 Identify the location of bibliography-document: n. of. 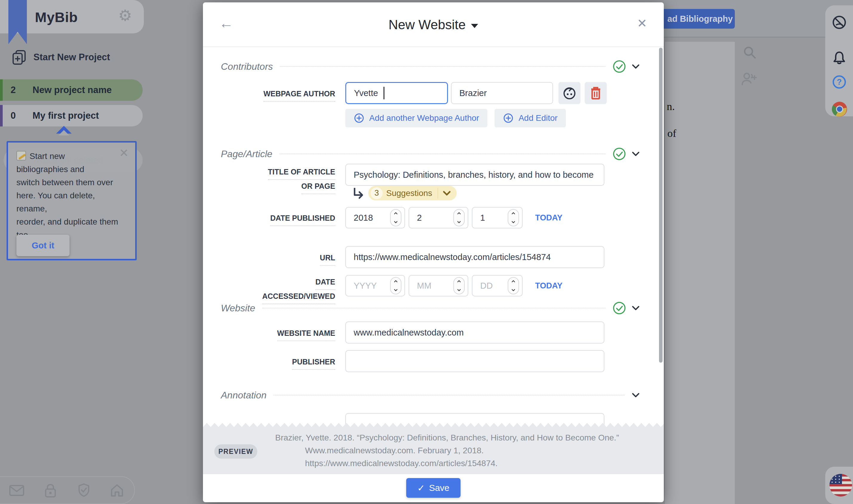
(700, 273).